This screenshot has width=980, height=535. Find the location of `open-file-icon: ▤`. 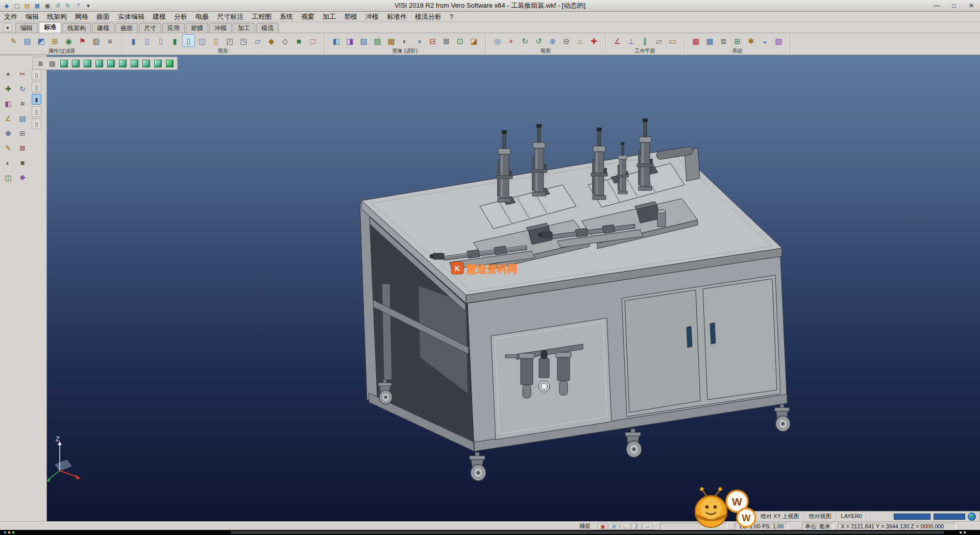

open-file-icon: ▤ is located at coordinates (27, 6).